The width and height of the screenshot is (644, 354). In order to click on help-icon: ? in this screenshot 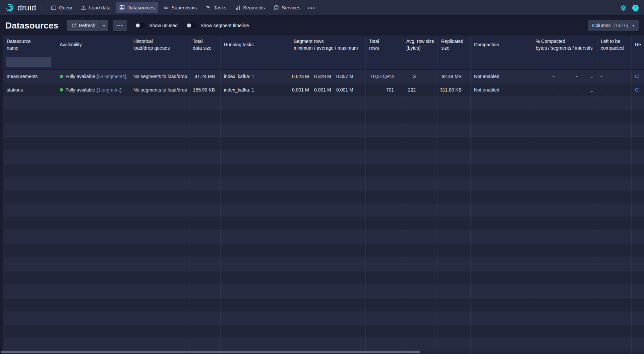, I will do `click(636, 8)`.